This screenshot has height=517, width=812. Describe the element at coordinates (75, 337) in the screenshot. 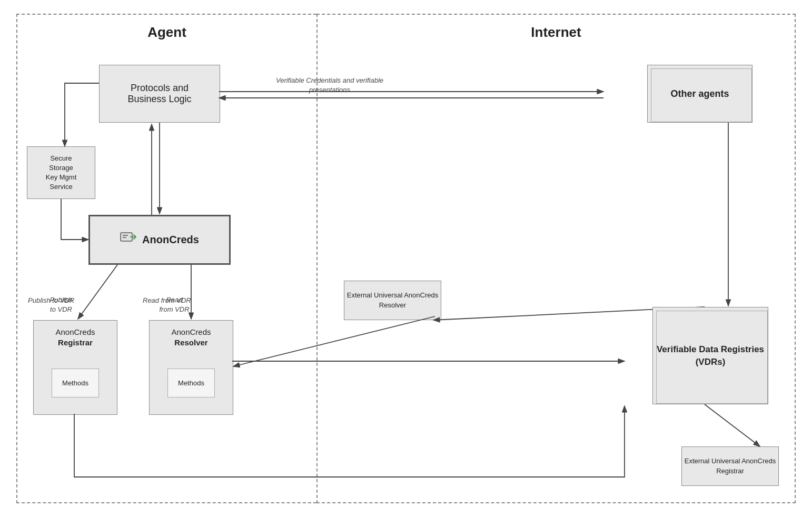

I see `registrar-label: AnonCredsRegistrar` at that location.